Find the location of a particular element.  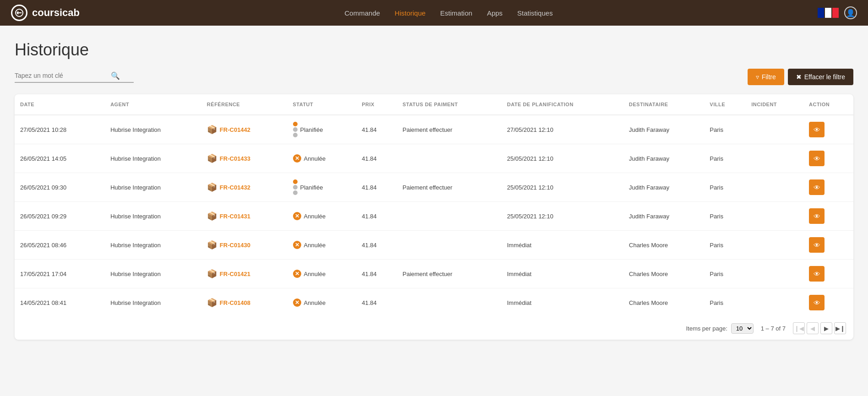

table-row: 27/05/2021 10:28Hubrise Integration📦FR-C… is located at coordinates (434, 130).